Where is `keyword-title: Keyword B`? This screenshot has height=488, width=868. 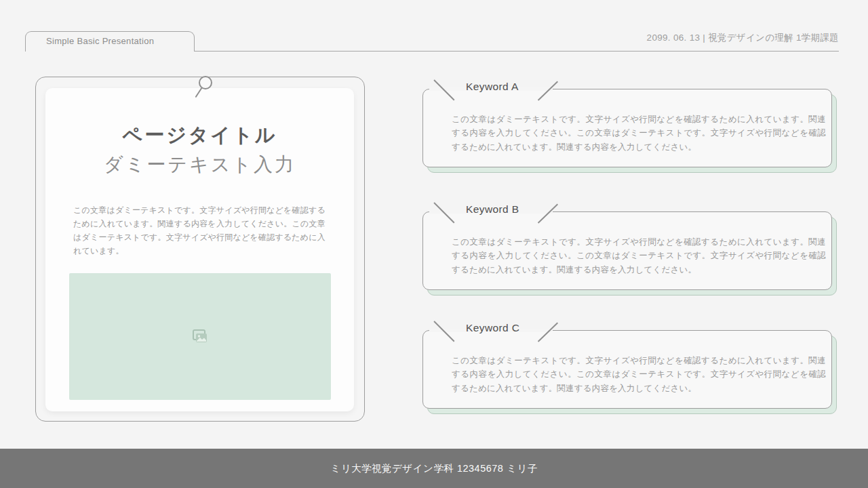
keyword-title: Keyword B is located at coordinates (492, 209).